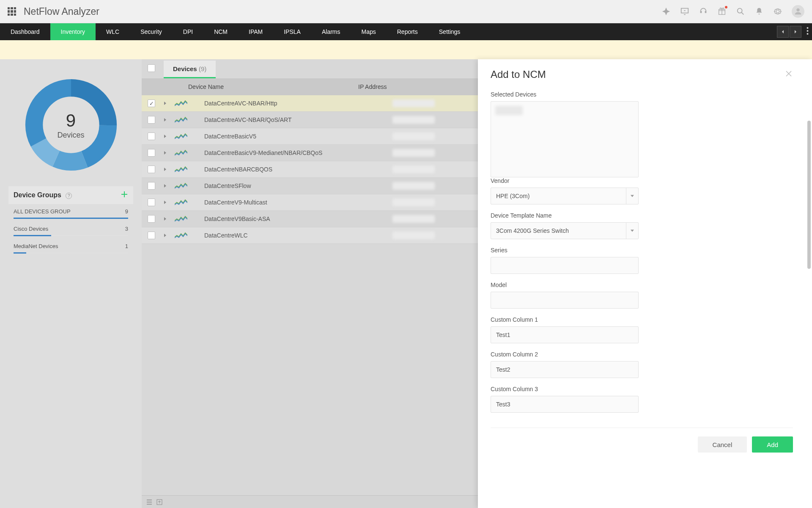 The height and width of the screenshot is (508, 812). I want to click on list-view-icon, so click(149, 502).